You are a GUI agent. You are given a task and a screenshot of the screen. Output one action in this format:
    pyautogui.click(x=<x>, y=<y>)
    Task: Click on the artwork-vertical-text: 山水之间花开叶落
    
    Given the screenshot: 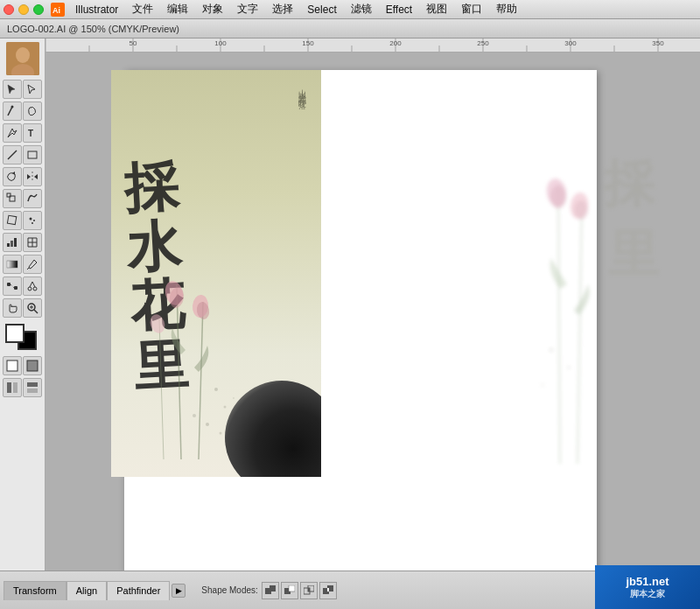 What is the action you would take?
    pyautogui.click(x=303, y=90)
    